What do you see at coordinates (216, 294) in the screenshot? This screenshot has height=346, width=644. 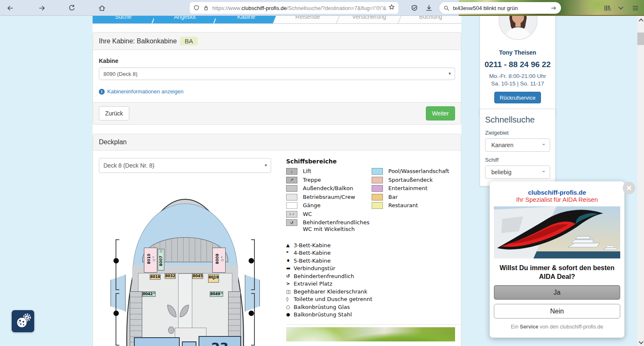 I see `cabin: 8049>` at bounding box center [216, 294].